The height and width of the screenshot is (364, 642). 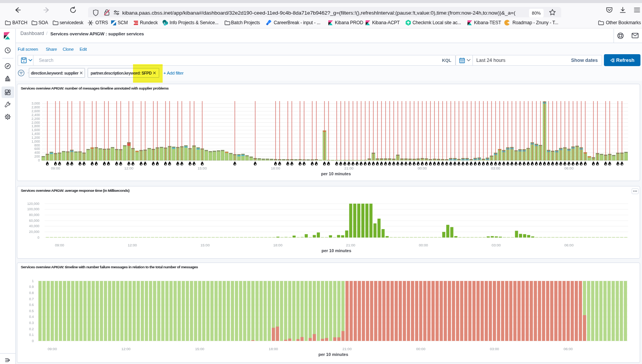 I want to click on svg-text: 3,000, so click(x=36, y=103).